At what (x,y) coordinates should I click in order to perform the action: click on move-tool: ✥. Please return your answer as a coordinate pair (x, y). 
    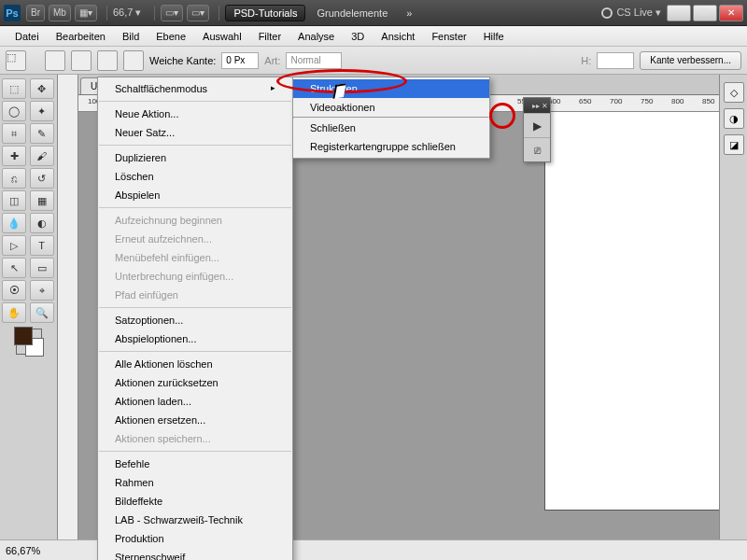
    Looking at the image, I should click on (42, 89).